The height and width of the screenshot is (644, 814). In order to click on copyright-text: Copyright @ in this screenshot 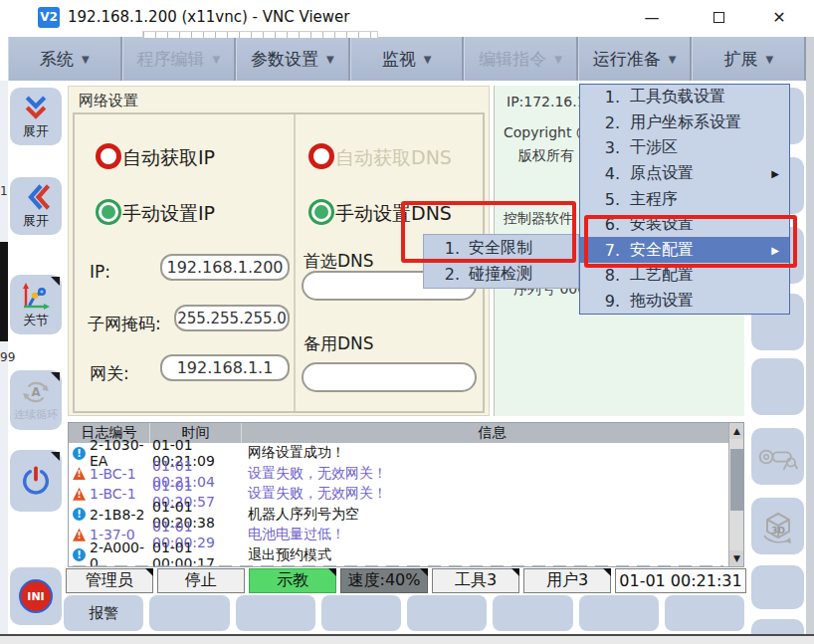, I will do `click(547, 132)`.